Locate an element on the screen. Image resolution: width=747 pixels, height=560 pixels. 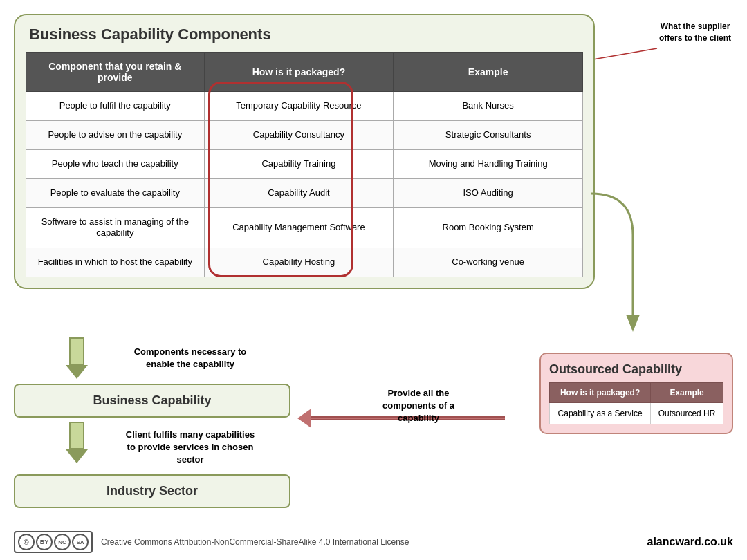
components-label: Components necessary to enable the capab… is located at coordinates (190, 358).